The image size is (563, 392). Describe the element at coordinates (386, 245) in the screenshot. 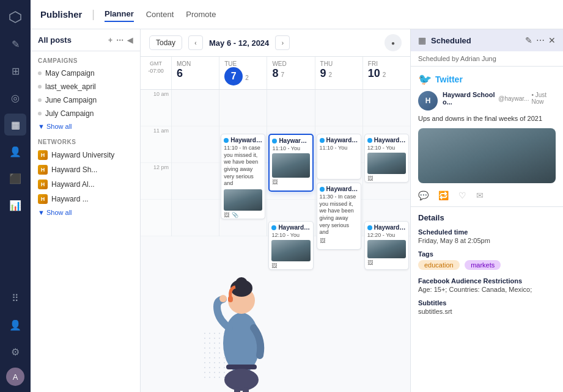

I see `event-card-fri-2: Hayward Un... 12:20 - You 🖼` at that location.